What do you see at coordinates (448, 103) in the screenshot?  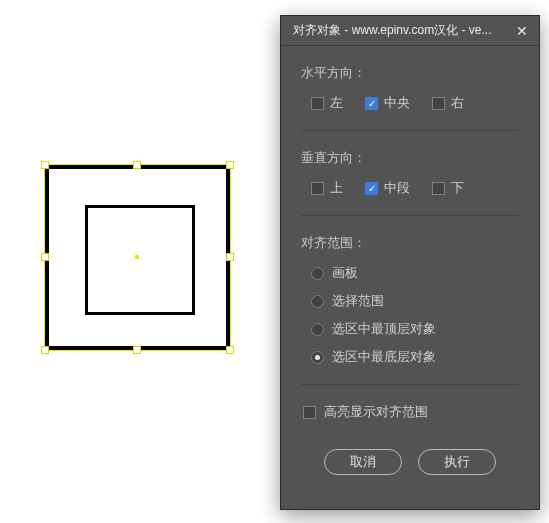 I see `checkbox-right: 右` at bounding box center [448, 103].